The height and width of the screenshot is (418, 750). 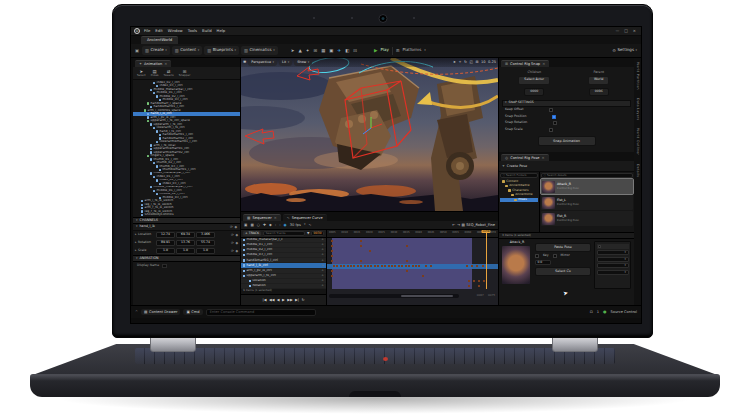 What do you see at coordinates (492, 296) in the screenshot?
I see `range-end: 0075` at bounding box center [492, 296].